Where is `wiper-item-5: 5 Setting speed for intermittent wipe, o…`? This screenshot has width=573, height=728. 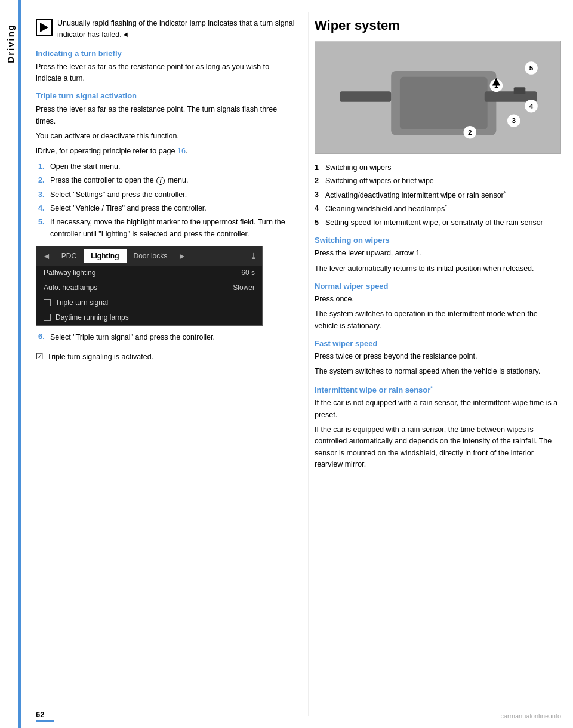 wiper-item-5: 5 Setting speed for intermittent wipe, o… is located at coordinates (438, 223).